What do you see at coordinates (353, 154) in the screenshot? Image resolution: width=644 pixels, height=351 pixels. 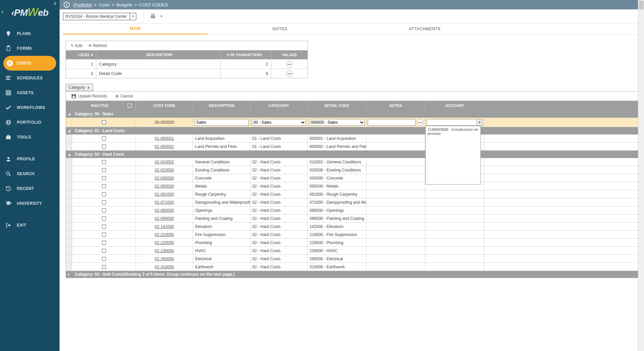 I see `group-row: ◢Category: 02 - Hard Costs` at bounding box center [353, 154].